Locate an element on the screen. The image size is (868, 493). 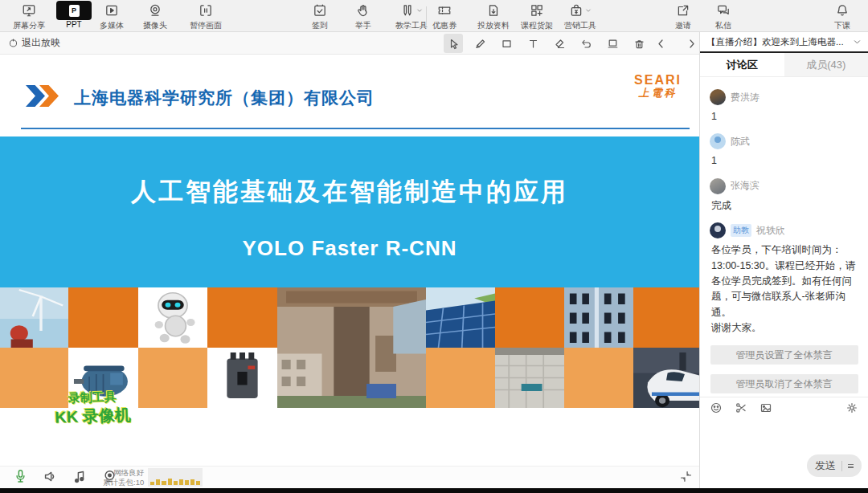
watermark-line2: KK 录像机 is located at coordinates (93, 416).